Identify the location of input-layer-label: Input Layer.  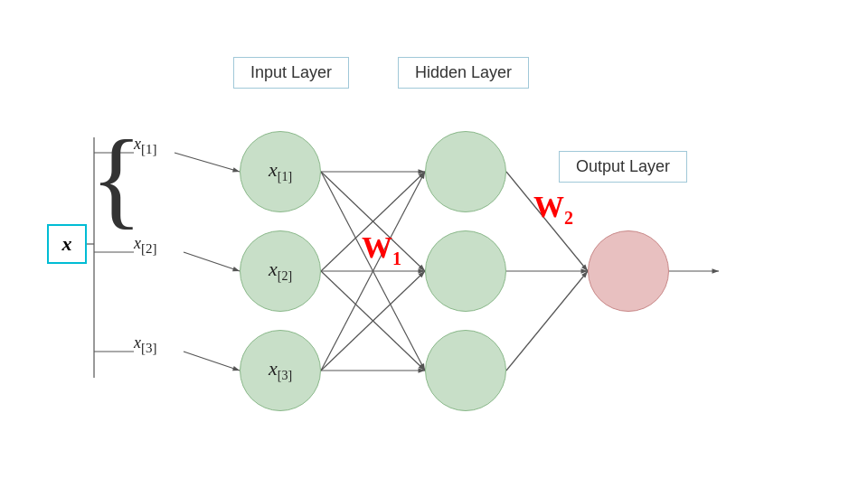
(291, 72).